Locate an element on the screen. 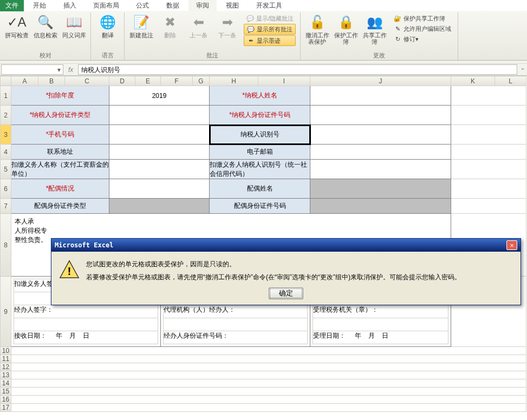 This screenshot has width=527, height=420. cell-employer-id-value is located at coordinates (381, 169).